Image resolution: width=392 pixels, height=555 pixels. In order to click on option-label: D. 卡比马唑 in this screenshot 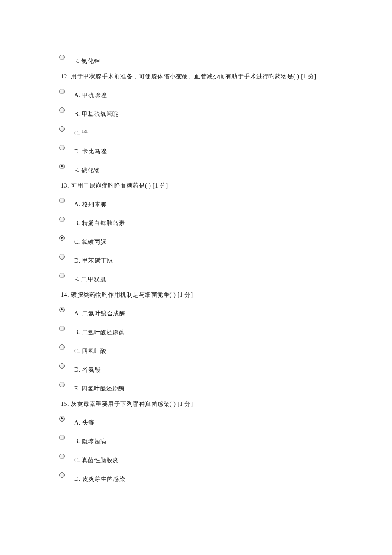, I will do `click(90, 150)`.